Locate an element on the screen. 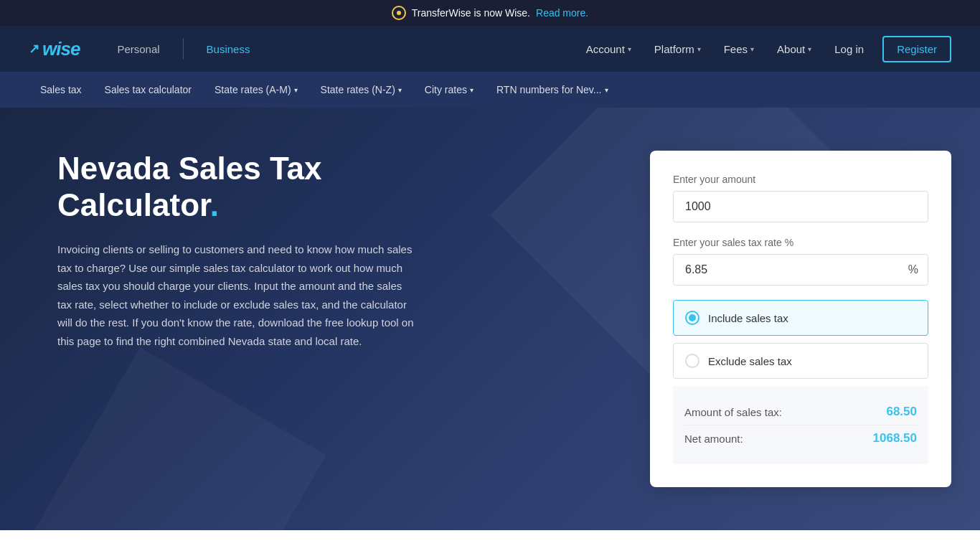 The height and width of the screenshot is (551, 980). info-circle-icon is located at coordinates (399, 13).